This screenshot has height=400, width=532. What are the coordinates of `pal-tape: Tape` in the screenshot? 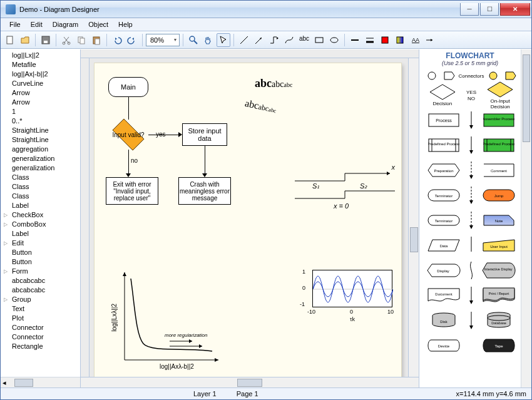 It's located at (498, 346).